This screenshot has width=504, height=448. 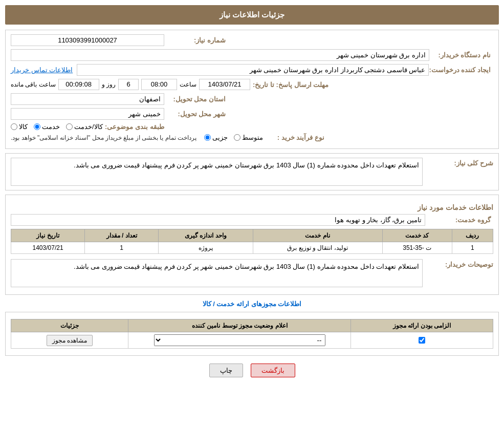 I want to click on service-info-header: اطلاعات خدمات مورد نیاز, so click(x=252, y=207).